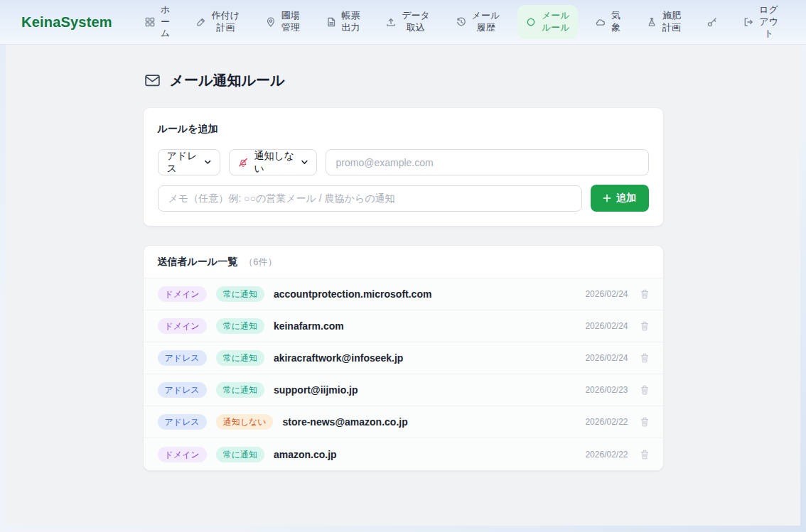 This screenshot has width=806, height=532. What do you see at coordinates (306, 455) in the screenshot?
I see `rule-value: amazon.co.jp` at bounding box center [306, 455].